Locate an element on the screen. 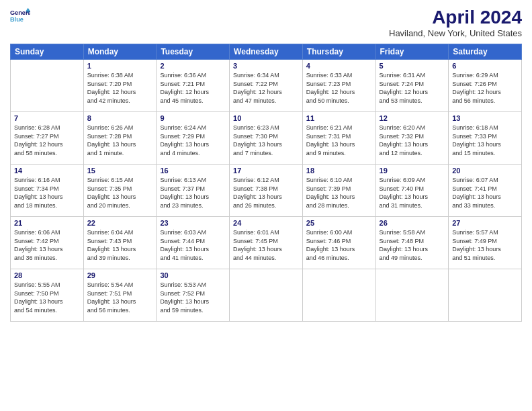 Image resolution: width=532 pixels, height=411 pixels. col-header-wednesday: Wednesday is located at coordinates (266, 52).